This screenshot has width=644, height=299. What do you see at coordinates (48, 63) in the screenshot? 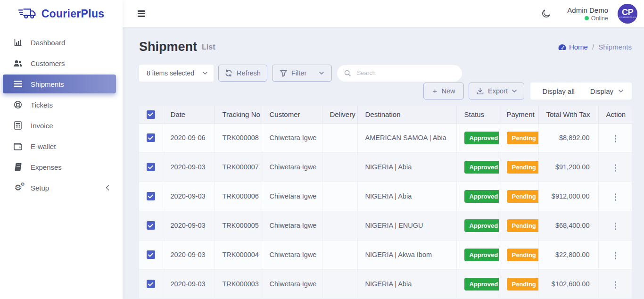
I see `sidebar-item-label: Customers` at bounding box center [48, 63].